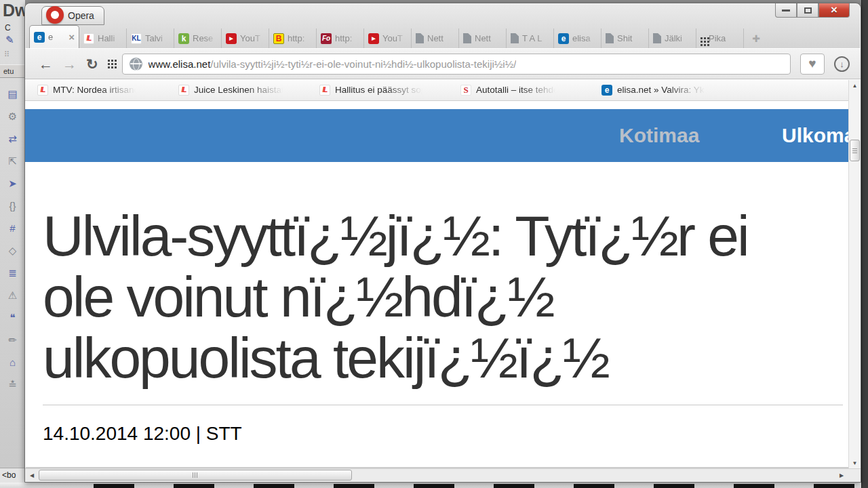 The image size is (868, 488). I want to click on youtube-favicon: ▶, so click(374, 39).